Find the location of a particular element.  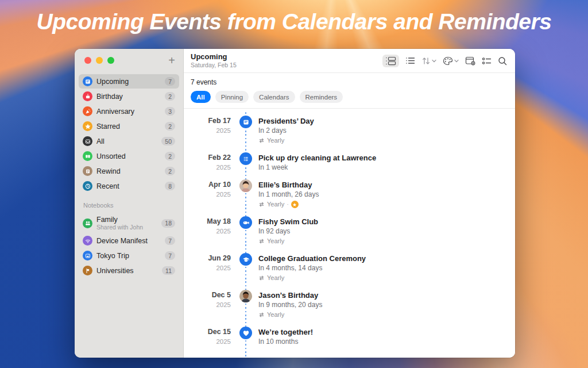

zoom-button is located at coordinates (111, 60).